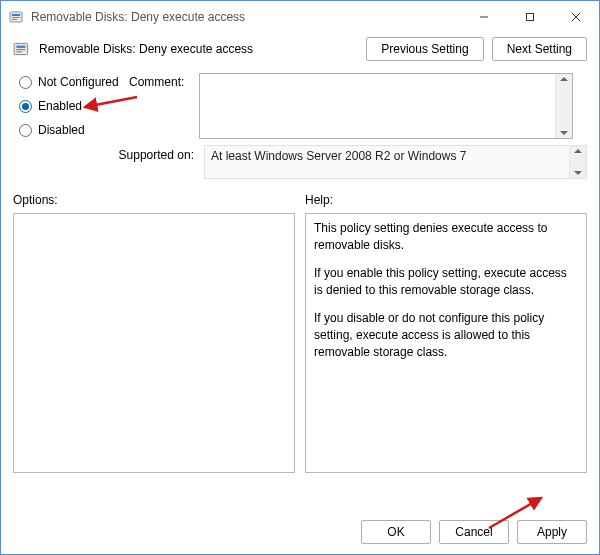 The height and width of the screenshot is (555, 600). What do you see at coordinates (74, 106) in the screenshot?
I see `radio-enabled: Enabled` at bounding box center [74, 106].